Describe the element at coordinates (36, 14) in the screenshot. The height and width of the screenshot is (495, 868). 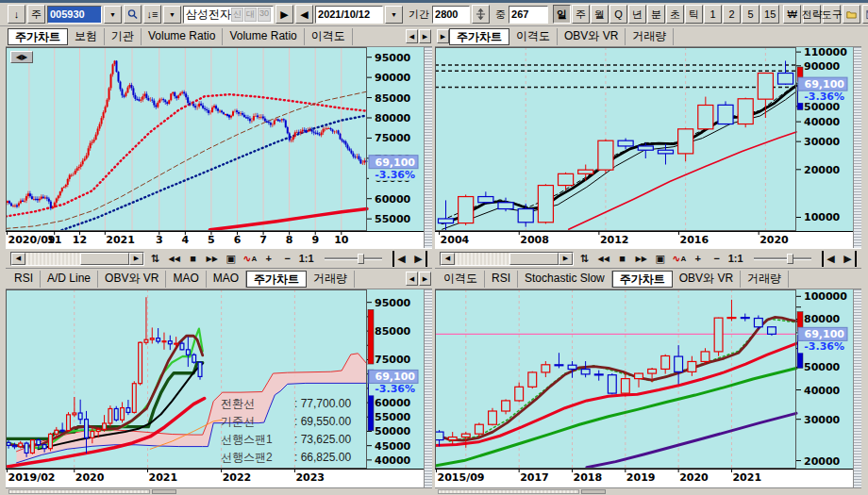
I see `freq-week-button: 주` at that location.